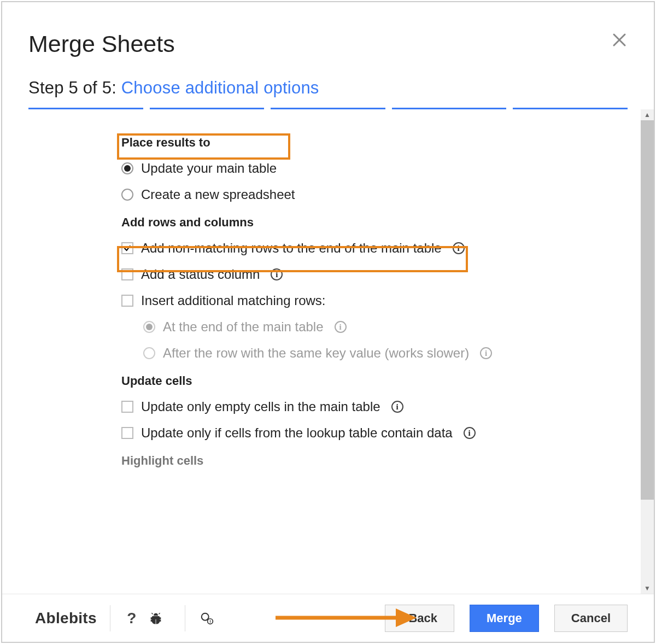  Describe the element at coordinates (209, 168) in the screenshot. I see `radio-label: Update your main table` at that location.